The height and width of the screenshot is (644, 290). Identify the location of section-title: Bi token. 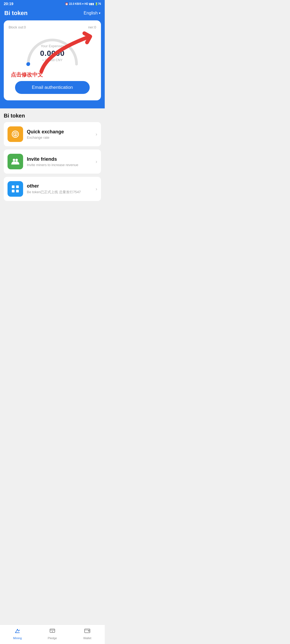
(52, 116).